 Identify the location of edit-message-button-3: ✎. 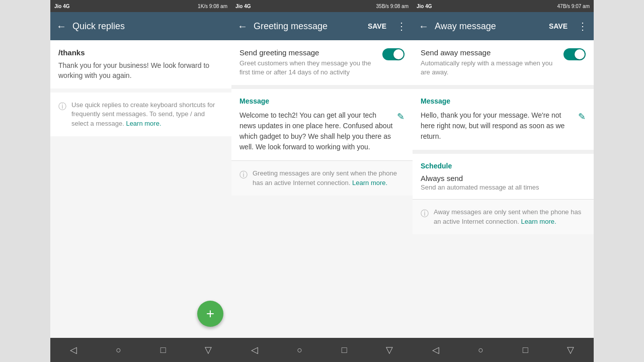
(582, 117).